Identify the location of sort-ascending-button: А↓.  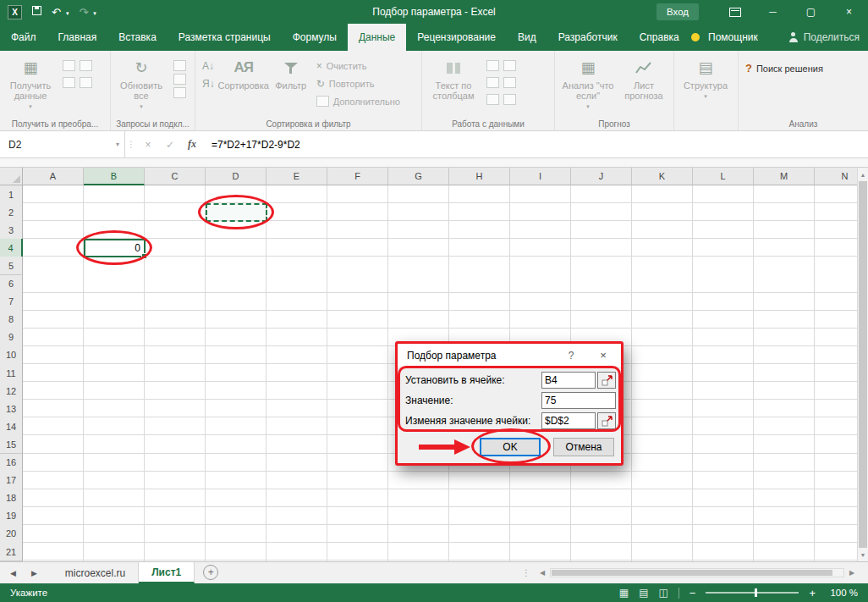
(208, 66).